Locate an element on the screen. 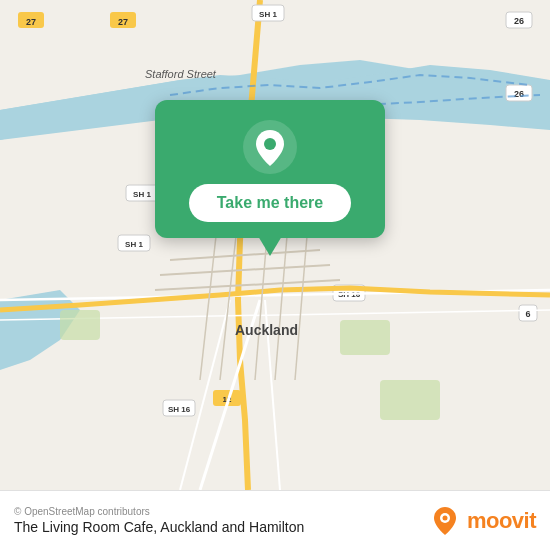 The height and width of the screenshot is (550, 550). location-pin-icon is located at coordinates (270, 147).